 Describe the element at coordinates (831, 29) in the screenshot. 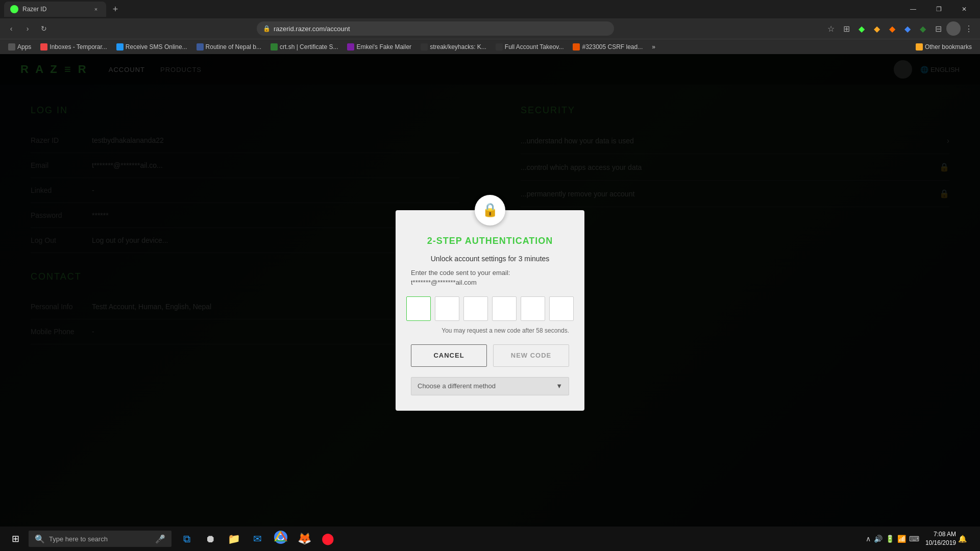

I see `star-icon: ☆` at that location.